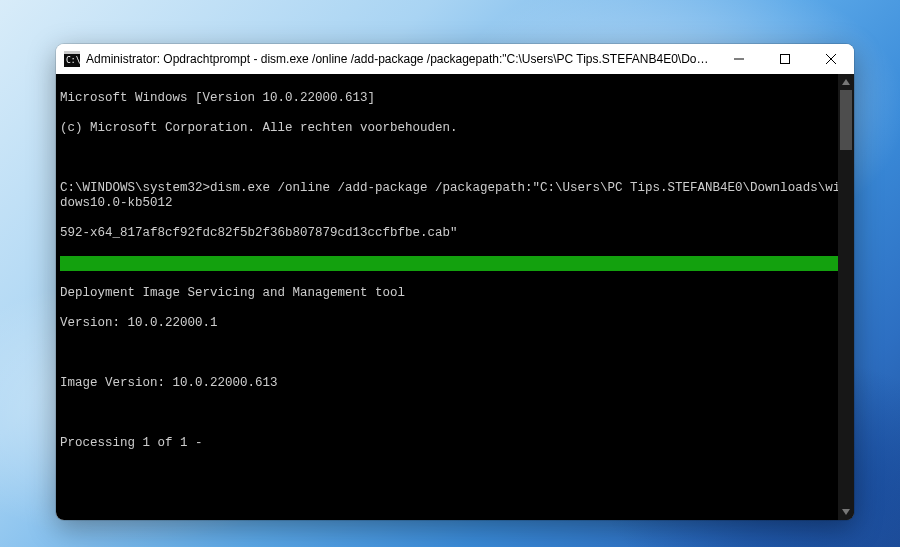  Describe the element at coordinates (846, 82) in the screenshot. I see `chevron-up-icon` at that location.